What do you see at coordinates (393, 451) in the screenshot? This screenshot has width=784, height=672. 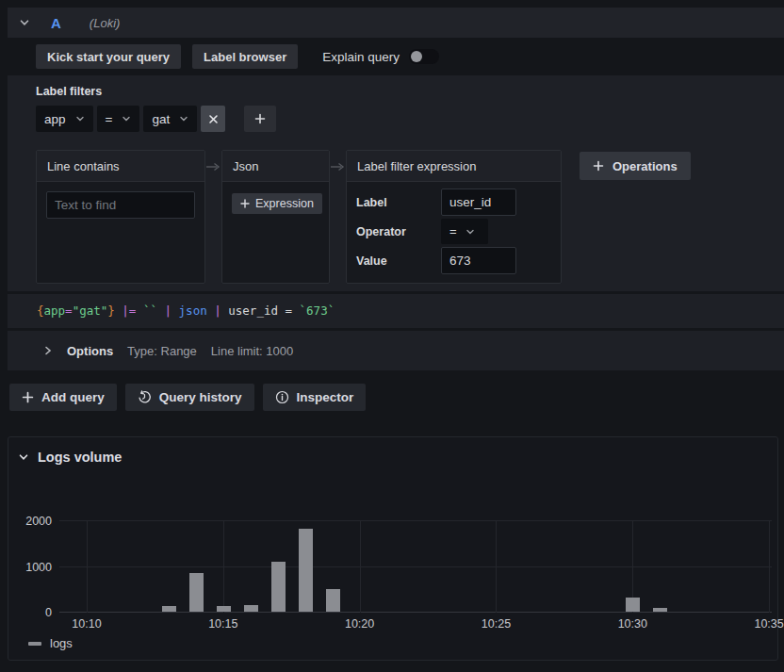 I see `logs-volume-header: Logs volume` at bounding box center [393, 451].